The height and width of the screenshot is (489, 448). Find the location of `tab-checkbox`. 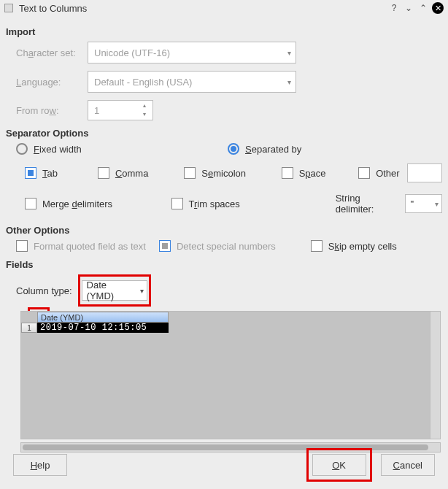

tab-checkbox is located at coordinates (31, 173).